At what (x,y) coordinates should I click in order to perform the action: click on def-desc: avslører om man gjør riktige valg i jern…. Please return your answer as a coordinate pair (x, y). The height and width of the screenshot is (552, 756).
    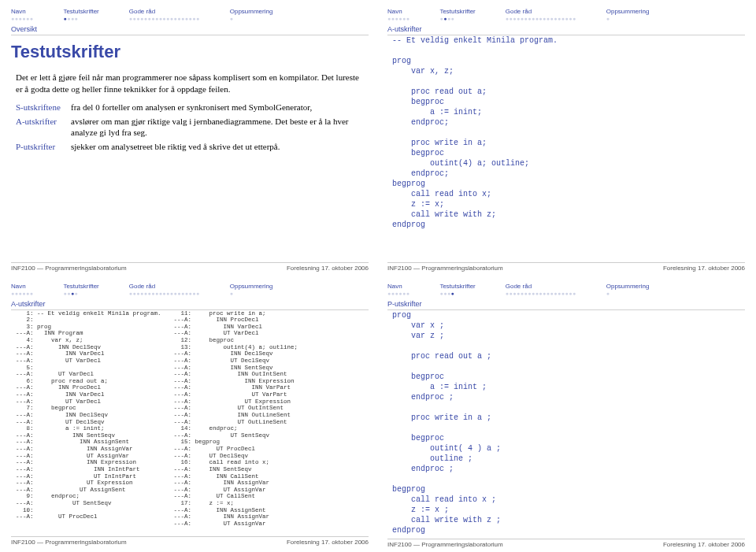
    Looking at the image, I should click on (217, 128).